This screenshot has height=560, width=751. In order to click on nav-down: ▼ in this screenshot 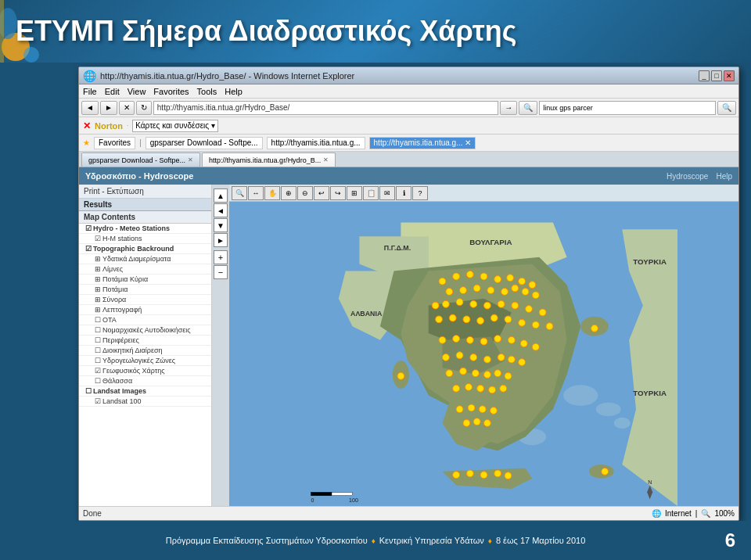, I will do `click(221, 225)`.